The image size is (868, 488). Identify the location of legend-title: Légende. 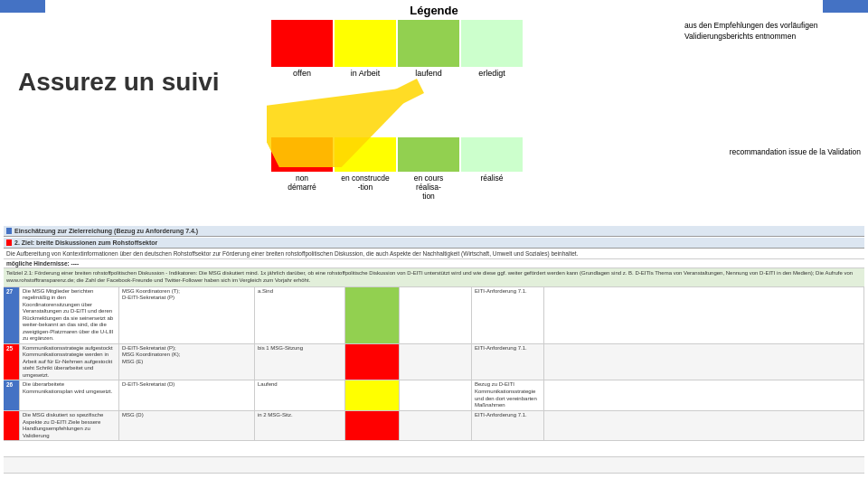
(434, 11).